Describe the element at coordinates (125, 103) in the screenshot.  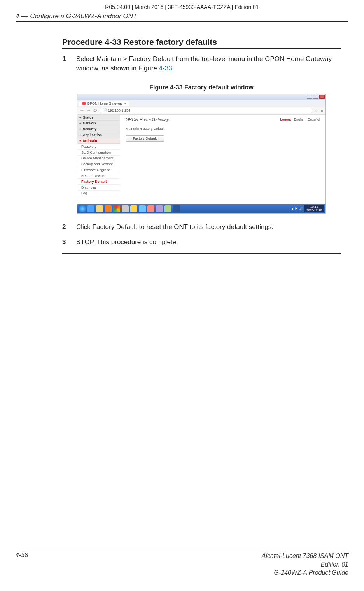
I see `tab-close-icon: ×` at that location.